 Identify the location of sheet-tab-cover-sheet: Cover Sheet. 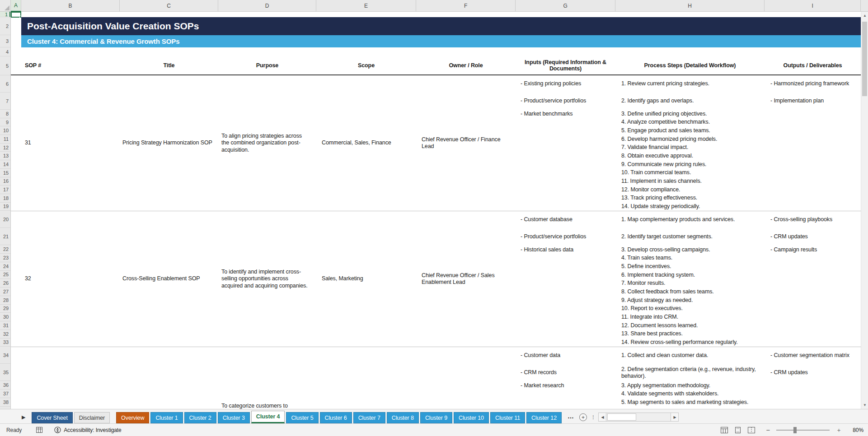
(52, 418).